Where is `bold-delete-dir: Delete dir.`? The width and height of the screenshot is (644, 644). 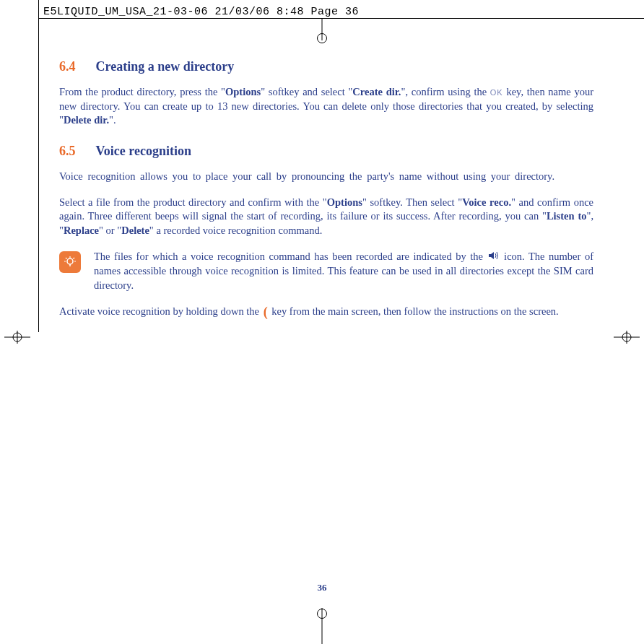
bold-delete-dir: Delete dir. is located at coordinates (87, 120).